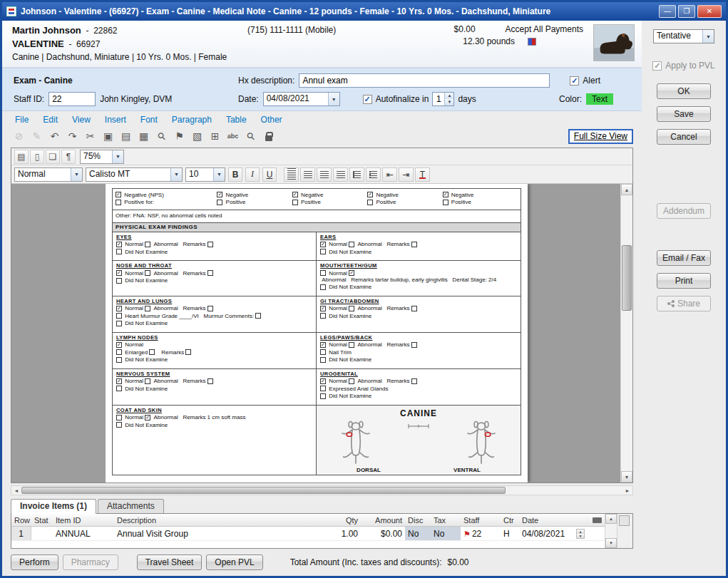  What do you see at coordinates (687, 11) in the screenshot?
I see `maximize-button: ❐` at bounding box center [687, 11].